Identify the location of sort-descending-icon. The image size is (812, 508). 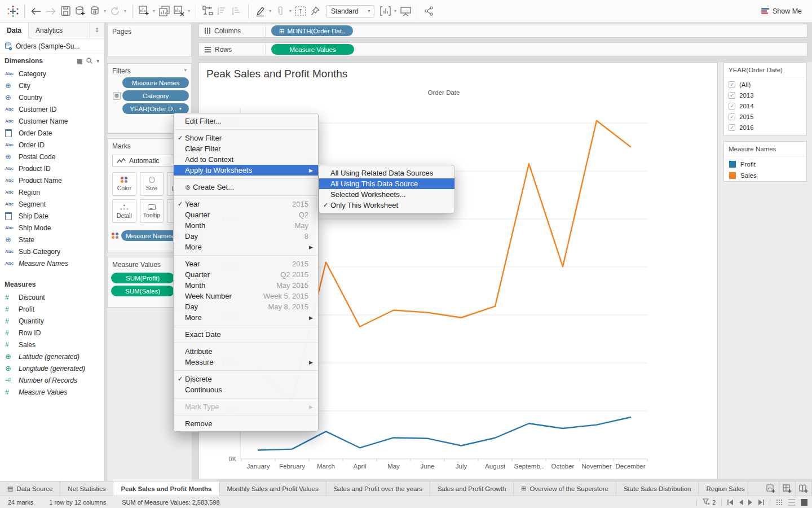
(237, 11).